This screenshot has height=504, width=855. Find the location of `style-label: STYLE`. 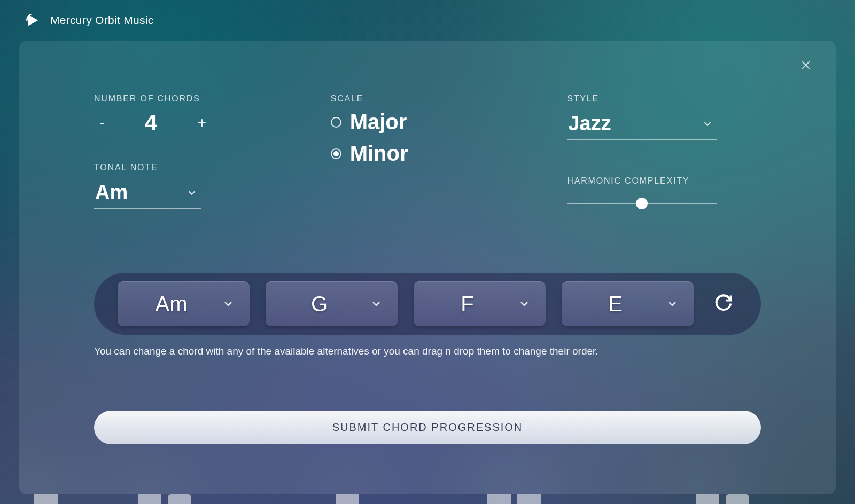

style-label: STYLE is located at coordinates (664, 99).